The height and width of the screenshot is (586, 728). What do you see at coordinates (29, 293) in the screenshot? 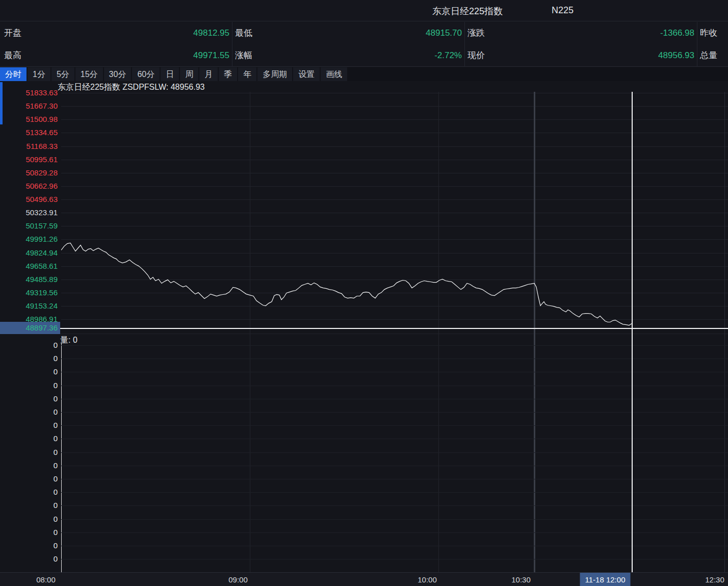
I see `price-axis-label: 49319.56` at bounding box center [29, 293].